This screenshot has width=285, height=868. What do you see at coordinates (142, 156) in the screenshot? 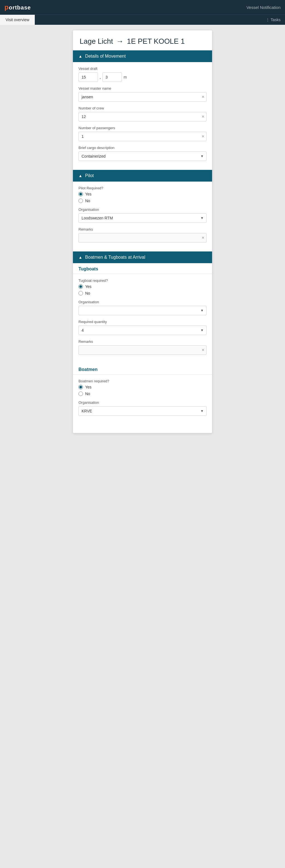
I see `cargo-select: Containerized General cargo Bulk Tanker …` at bounding box center [142, 156].